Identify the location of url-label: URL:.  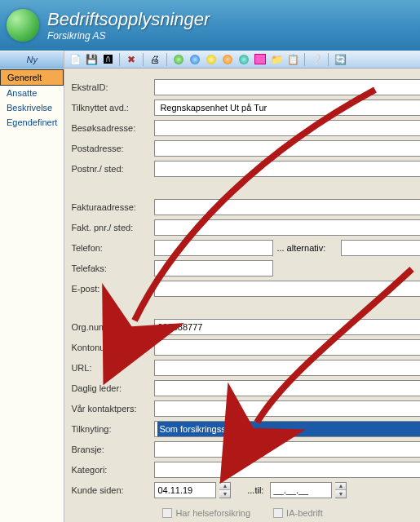
(113, 368).